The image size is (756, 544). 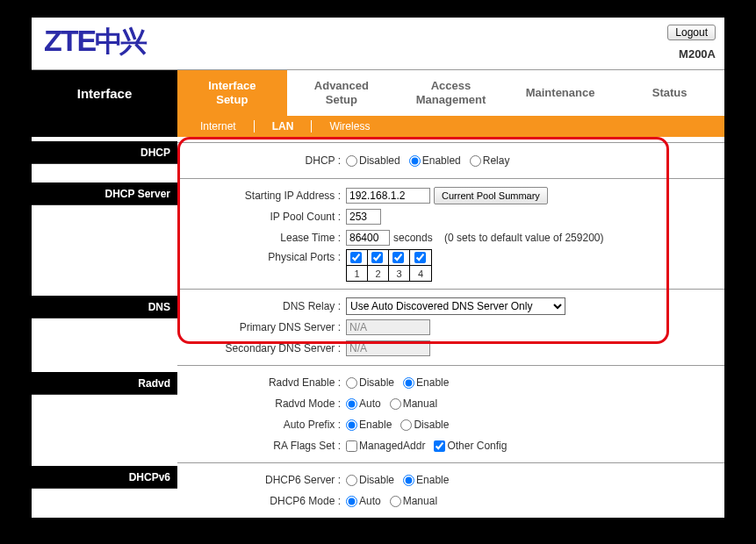 I want to click on dhcp-disabled: Disabled, so click(x=373, y=161).